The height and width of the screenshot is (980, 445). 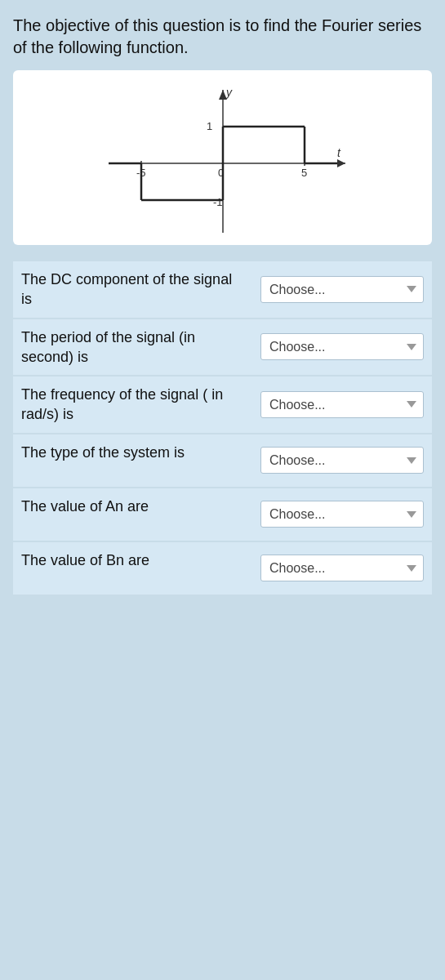 What do you see at coordinates (342, 346) in the screenshot?
I see `dropdown-period: Choose...` at bounding box center [342, 346].